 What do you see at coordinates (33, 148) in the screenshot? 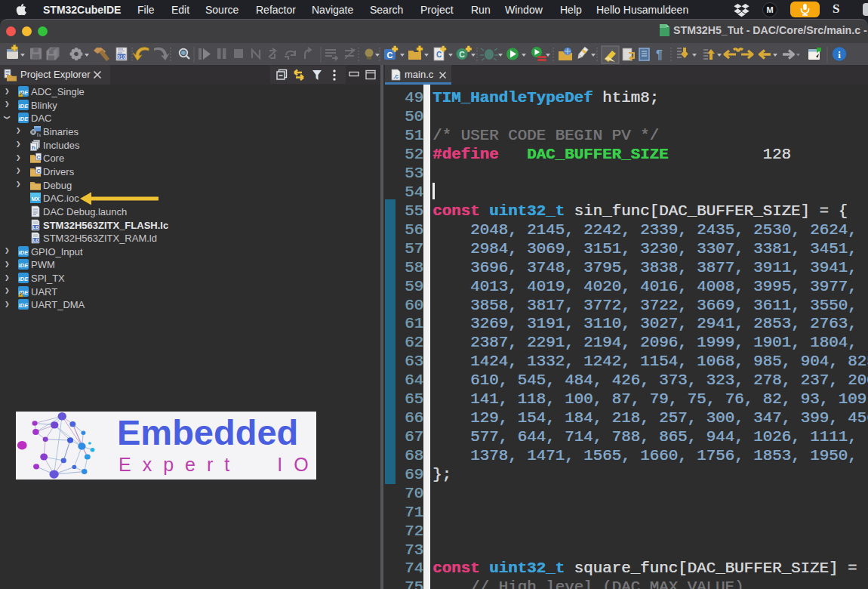
I see `svg-text: h` at bounding box center [33, 148].